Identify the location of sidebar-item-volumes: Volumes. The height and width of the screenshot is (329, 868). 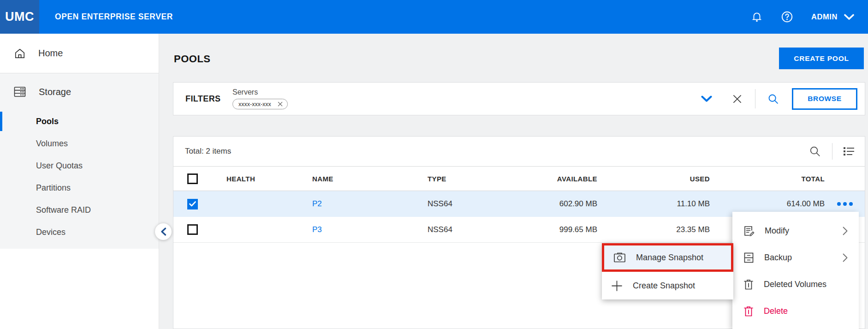
(79, 144).